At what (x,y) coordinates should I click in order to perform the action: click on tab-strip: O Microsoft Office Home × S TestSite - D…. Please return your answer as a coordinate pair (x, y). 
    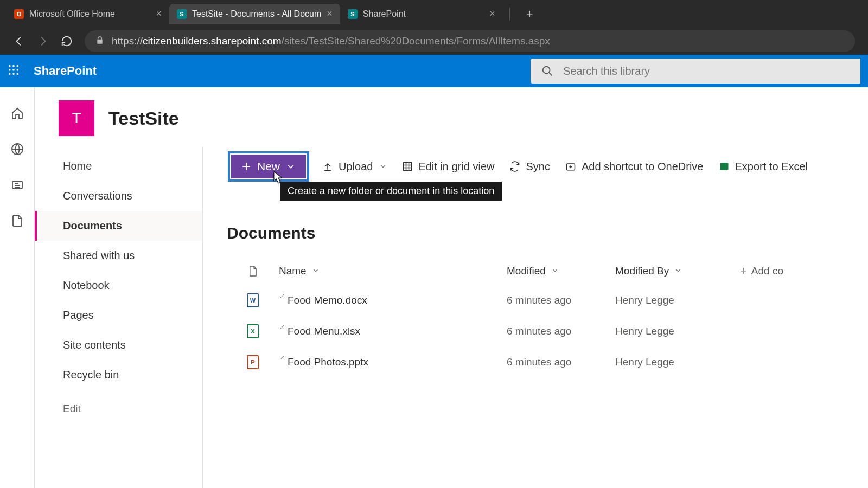
    Looking at the image, I should click on (434, 14).